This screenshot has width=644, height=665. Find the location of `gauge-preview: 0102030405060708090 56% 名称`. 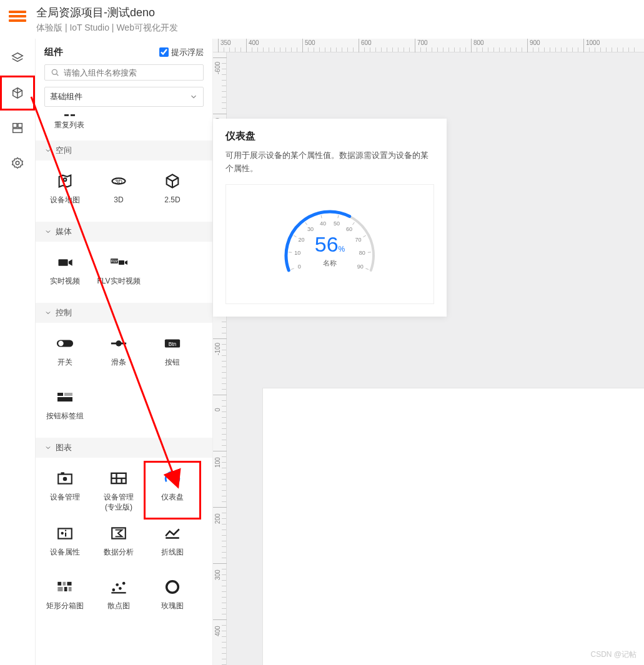

gauge-preview: 0102030405060708090 56% 名称 is located at coordinates (330, 246).